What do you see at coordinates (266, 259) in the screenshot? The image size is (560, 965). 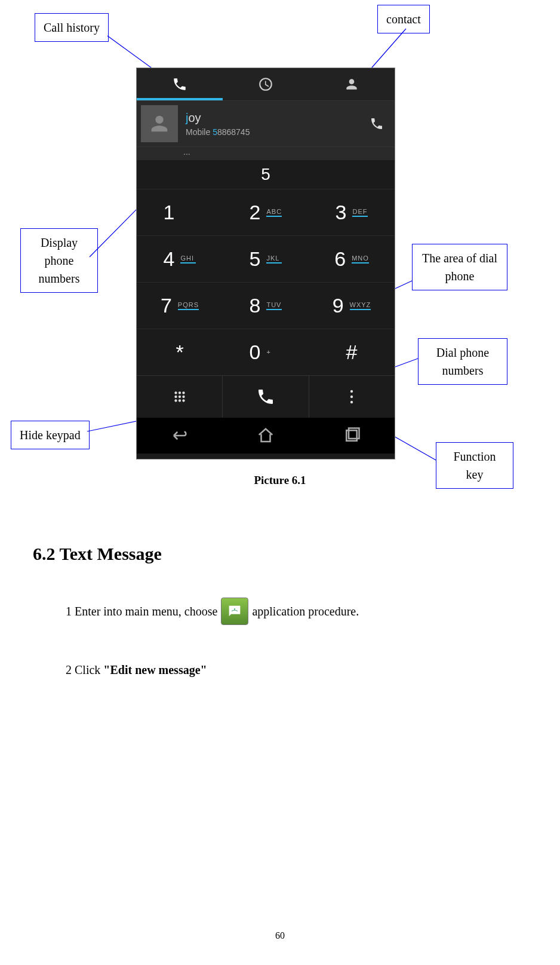 I see `key-5: 5JKL` at bounding box center [266, 259].